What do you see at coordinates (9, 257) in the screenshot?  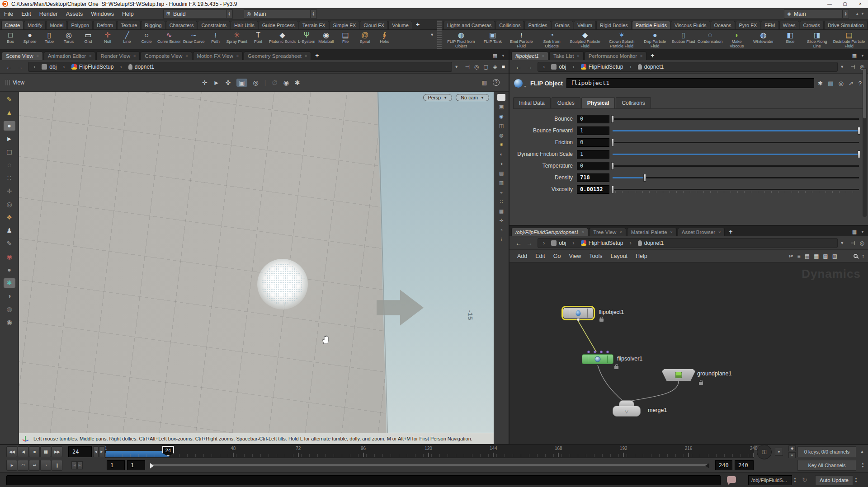 I see `ring-tool-icon: ◉` at bounding box center [9, 257].